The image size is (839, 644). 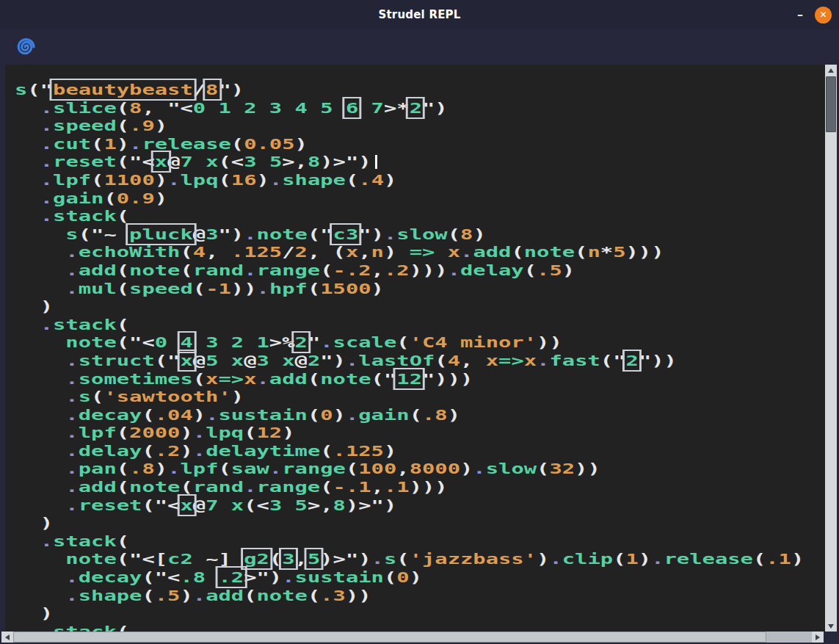 I want to click on minimize-button: –, so click(x=800, y=15).